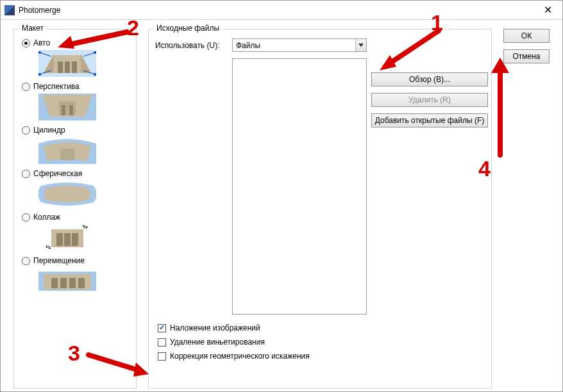 The image size is (563, 392). I want to click on layout-option-spherical: Сферическая, so click(75, 188).